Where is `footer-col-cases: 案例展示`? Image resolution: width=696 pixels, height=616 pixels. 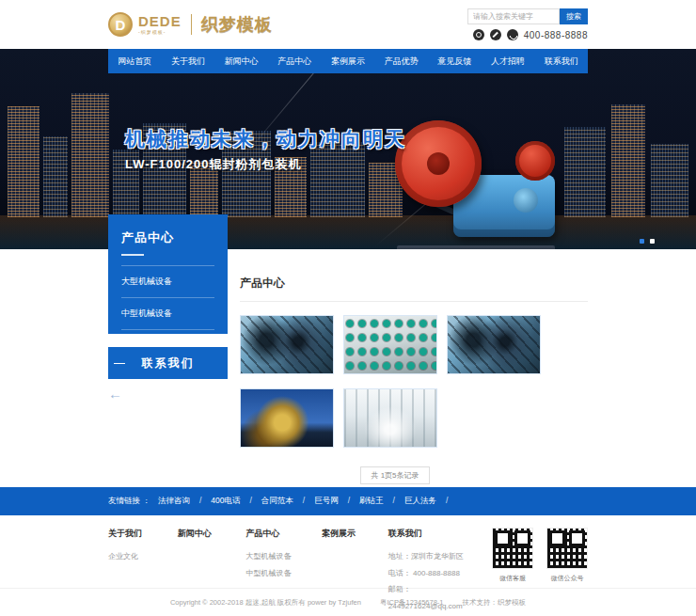
footer-col-cases: 案例展示 is located at coordinates (342, 571).